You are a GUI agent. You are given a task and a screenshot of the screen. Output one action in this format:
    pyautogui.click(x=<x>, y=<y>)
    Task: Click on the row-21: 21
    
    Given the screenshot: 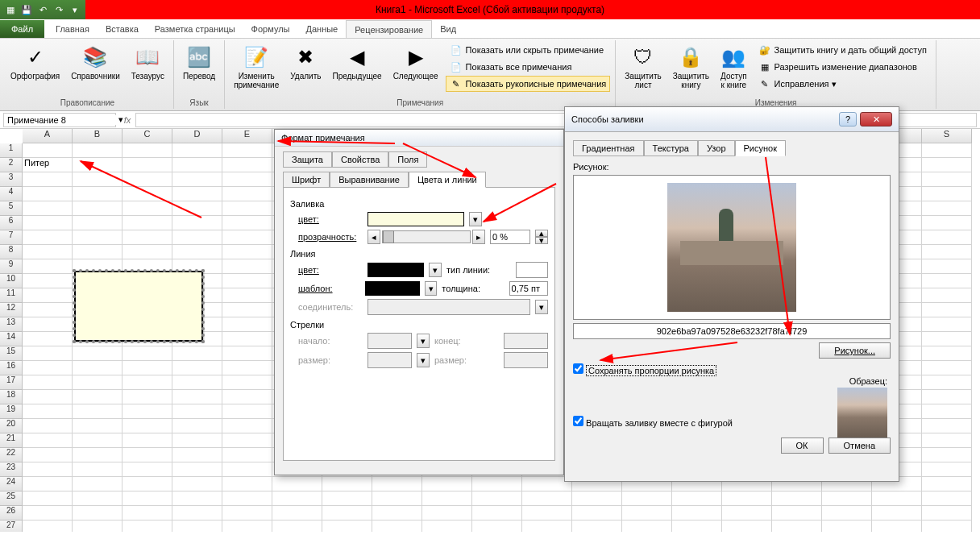 What is the action you would take?
    pyautogui.click(x=11, y=441)
    